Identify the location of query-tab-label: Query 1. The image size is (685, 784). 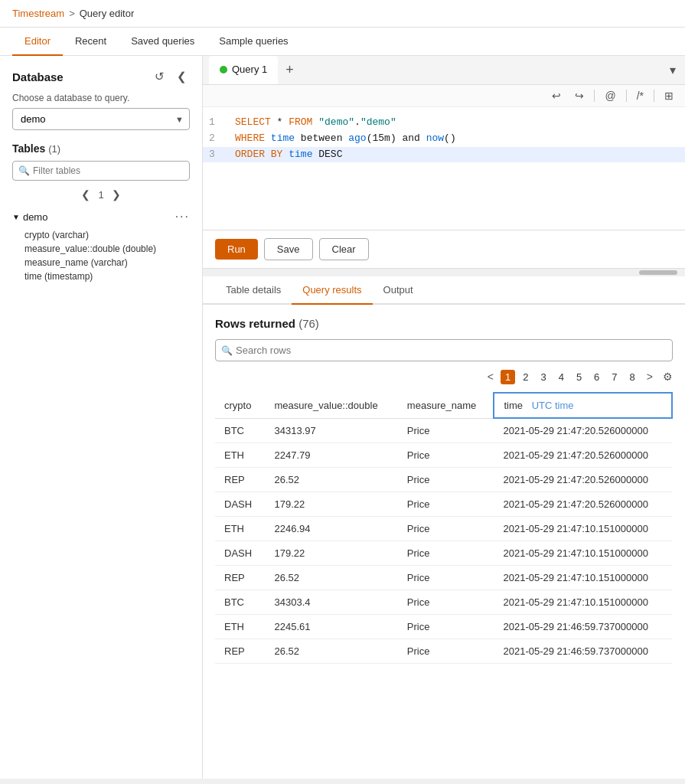
(250, 69).